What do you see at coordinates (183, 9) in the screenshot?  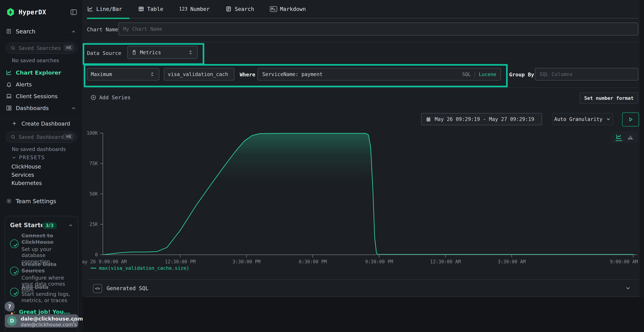 I see `number-123-icon: 123` at bounding box center [183, 9].